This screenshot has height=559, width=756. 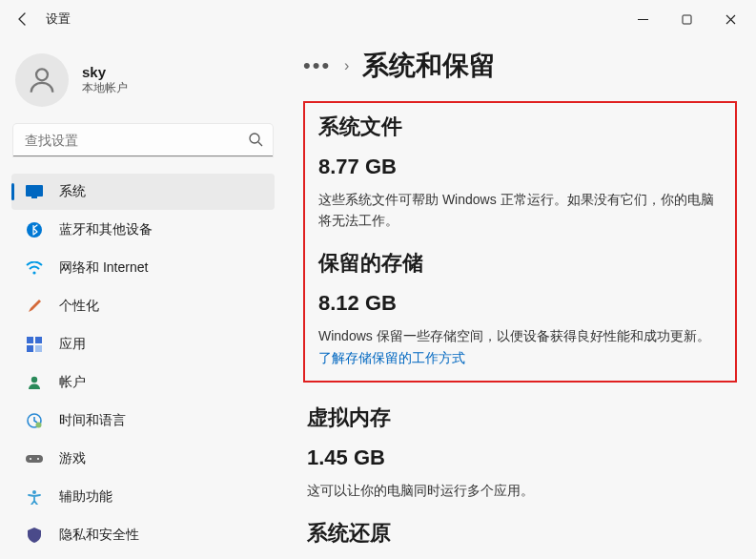 What do you see at coordinates (143, 80) in the screenshot?
I see `profile: sky 本地帐户` at bounding box center [143, 80].